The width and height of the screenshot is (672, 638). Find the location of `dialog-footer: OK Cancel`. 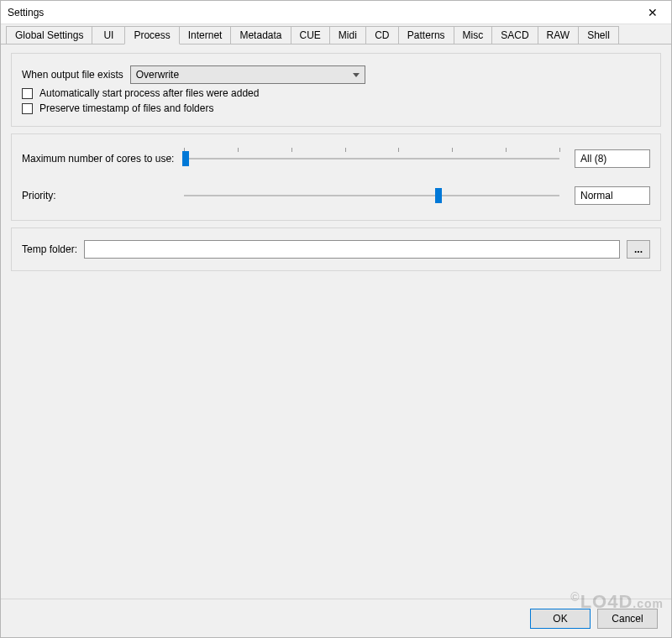

dialog-footer: OK Cancel is located at coordinates (336, 618).